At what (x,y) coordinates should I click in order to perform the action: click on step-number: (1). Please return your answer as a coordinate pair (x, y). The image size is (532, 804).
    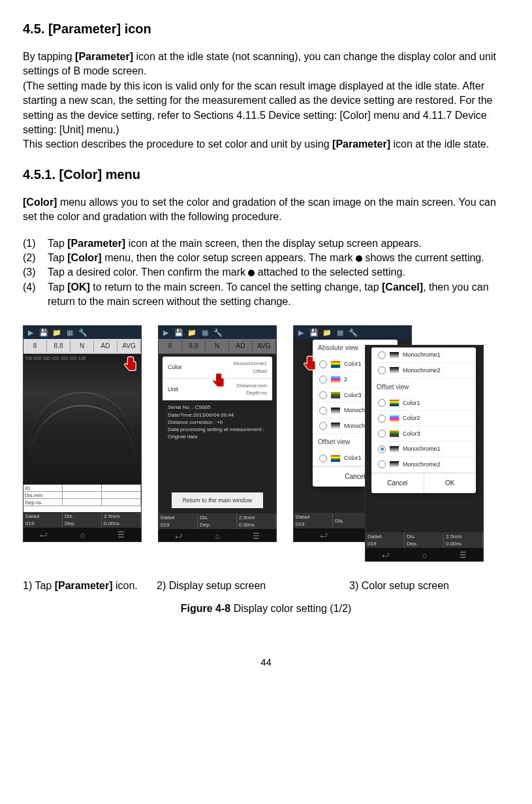
    Looking at the image, I should click on (35, 244).